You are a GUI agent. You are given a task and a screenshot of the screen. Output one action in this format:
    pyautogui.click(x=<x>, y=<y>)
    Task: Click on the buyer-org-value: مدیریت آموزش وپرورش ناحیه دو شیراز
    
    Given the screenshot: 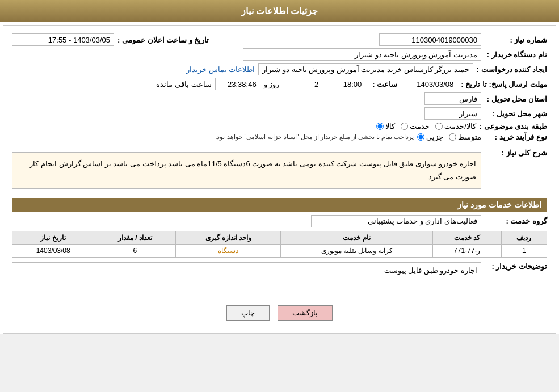 What is the action you would take?
    pyautogui.click(x=362, y=54)
    